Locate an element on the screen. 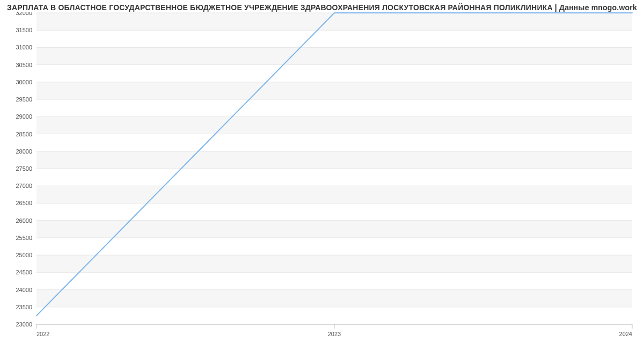  y-tick-label: 29000 is located at coordinates (24, 117).